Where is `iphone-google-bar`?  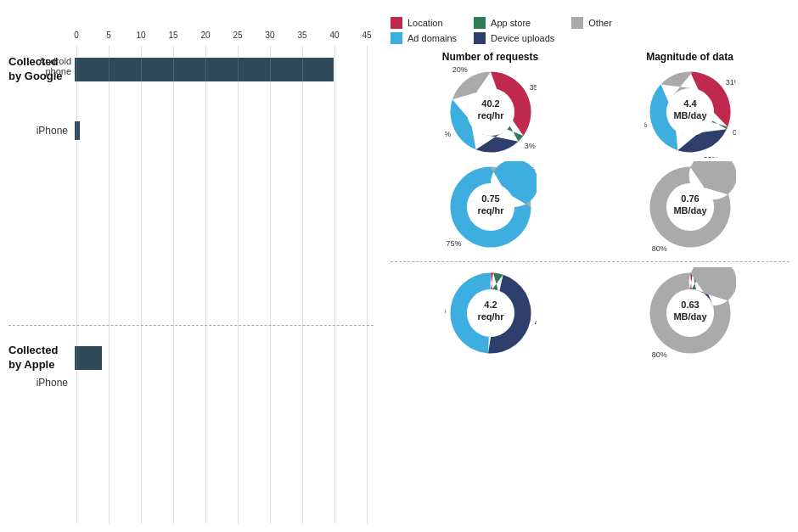 iphone-google-bar is located at coordinates (77, 131).